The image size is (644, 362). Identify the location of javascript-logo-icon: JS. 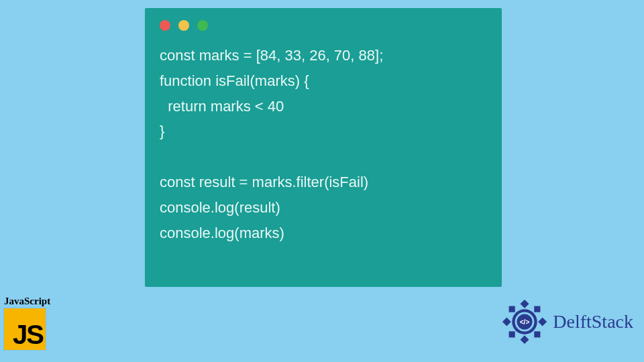
(25, 329).